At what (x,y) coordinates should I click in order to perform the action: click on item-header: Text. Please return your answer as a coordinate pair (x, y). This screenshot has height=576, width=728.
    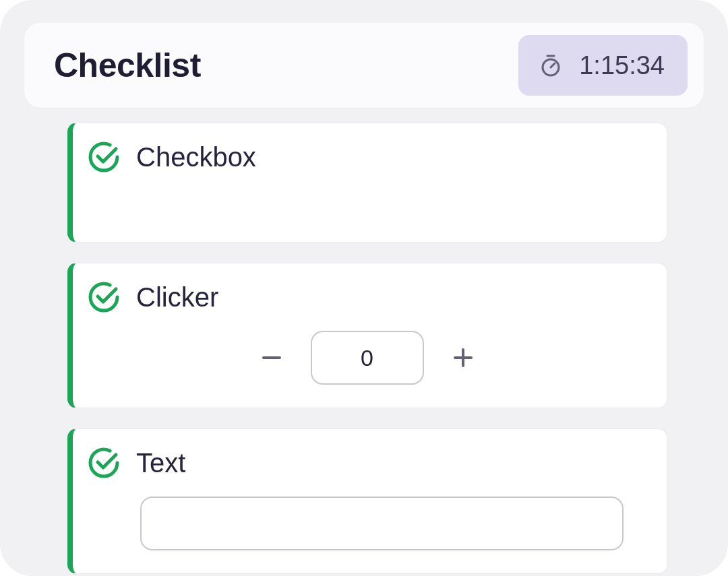
    Looking at the image, I should click on (367, 463).